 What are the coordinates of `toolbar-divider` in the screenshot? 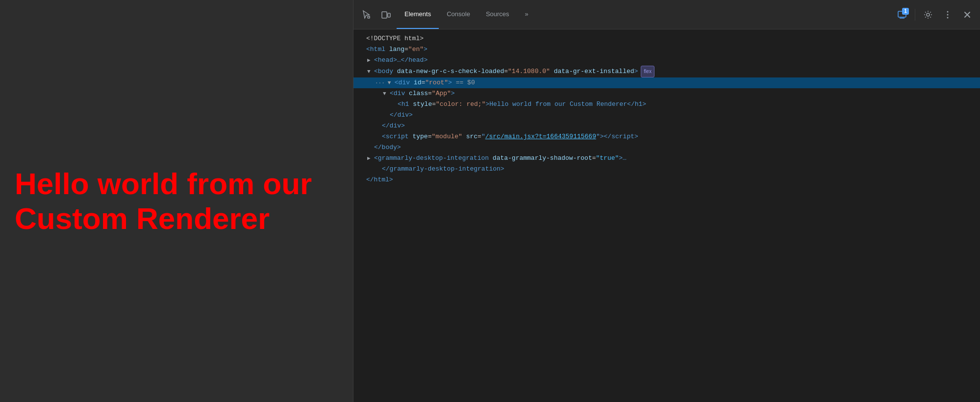 It's located at (915, 15).